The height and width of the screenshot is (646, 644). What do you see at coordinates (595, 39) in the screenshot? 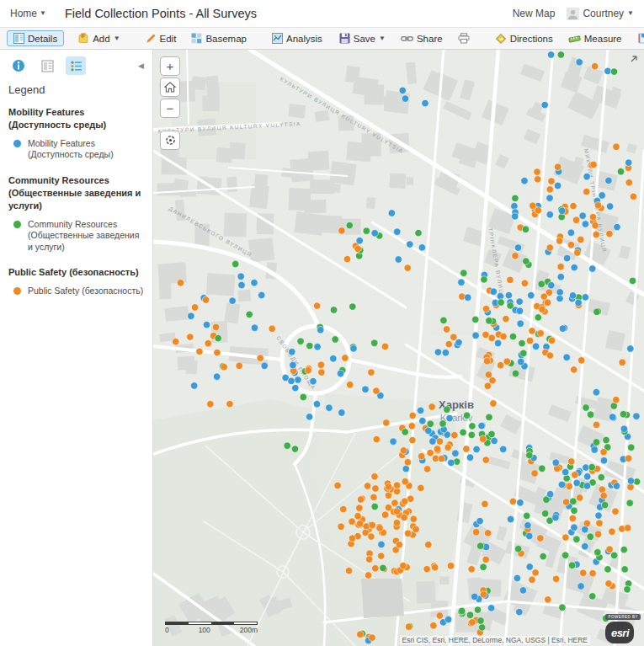
I see `measure-button: Measure` at bounding box center [595, 39].